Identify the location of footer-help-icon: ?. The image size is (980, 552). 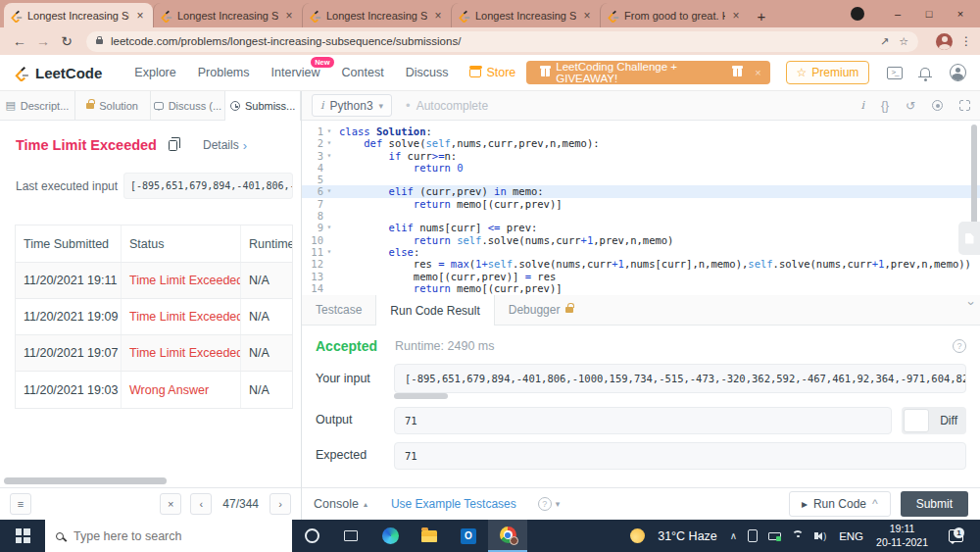
(545, 504).